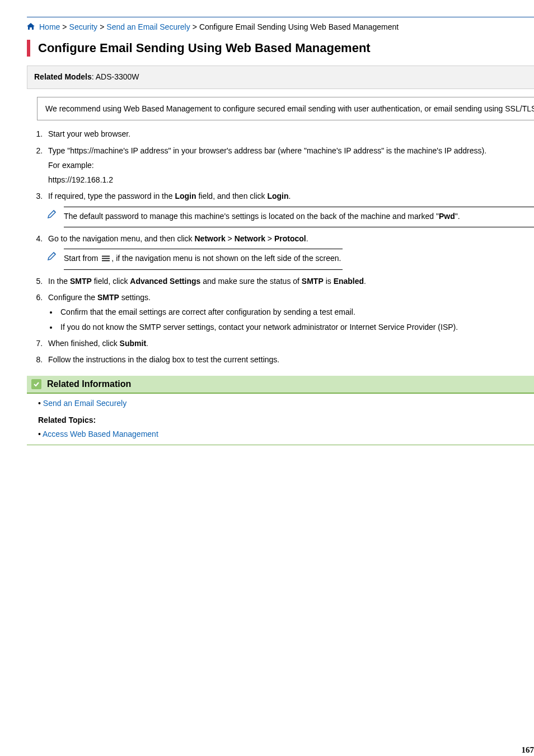  Describe the element at coordinates (63, 77) in the screenshot. I see `related-models-label: Related Models` at that location.